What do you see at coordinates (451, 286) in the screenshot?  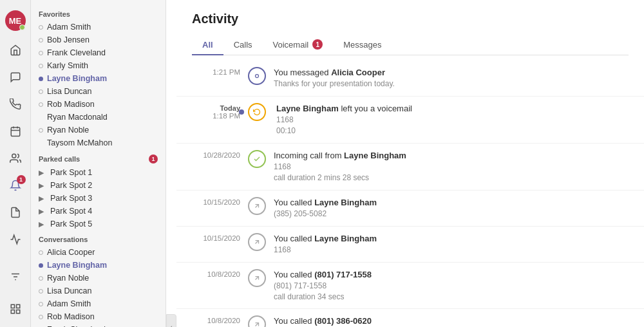 I see `activity-body: You called (801) 717-1558 (801) 717-1558…` at bounding box center [451, 286].